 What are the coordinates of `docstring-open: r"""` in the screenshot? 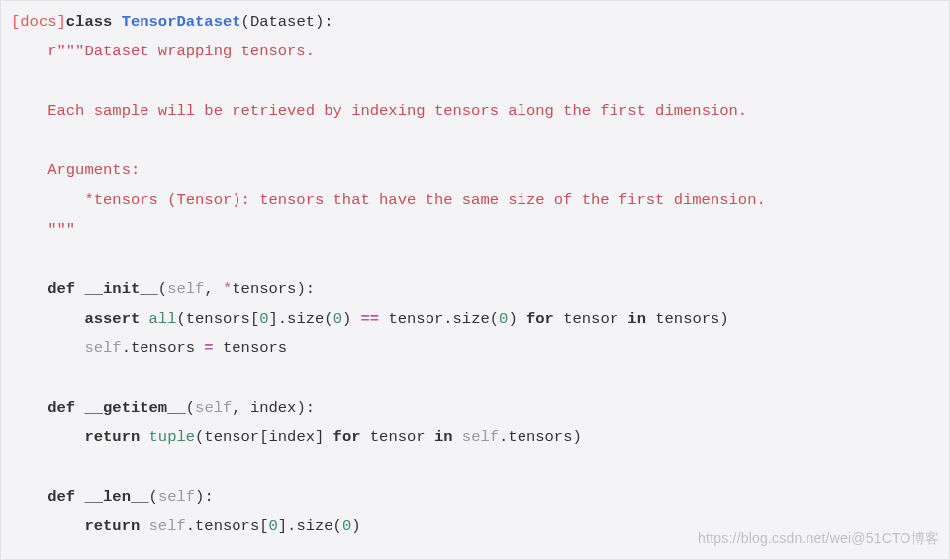 It's located at (65, 51).